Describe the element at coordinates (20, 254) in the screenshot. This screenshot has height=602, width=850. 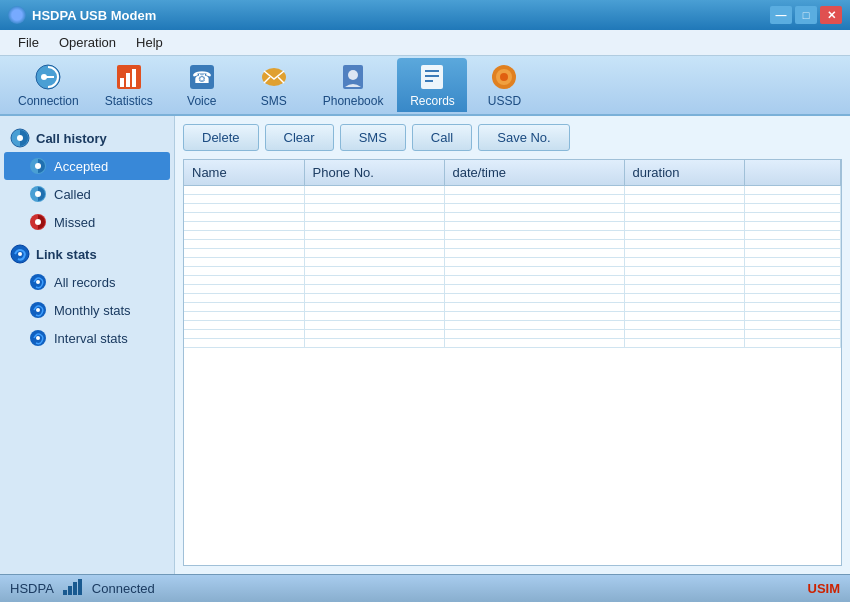
I see `link-stats-icon` at that location.